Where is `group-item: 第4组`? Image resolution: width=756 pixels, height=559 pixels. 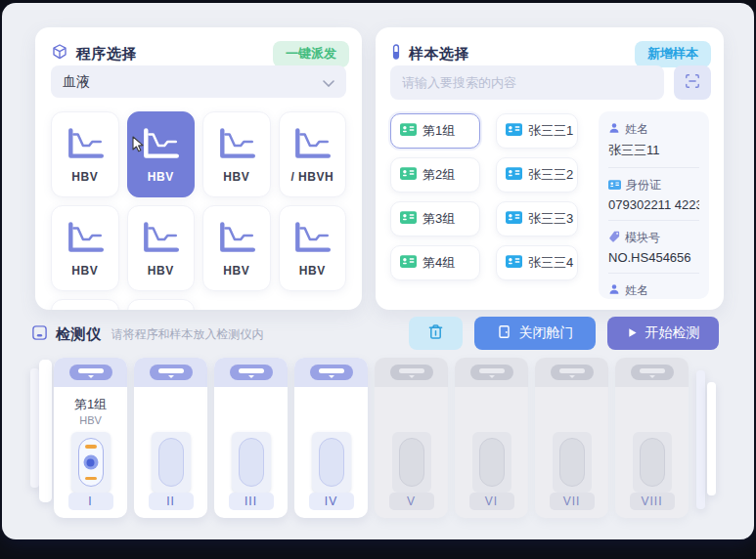 group-item: 第4组 is located at coordinates (435, 263).